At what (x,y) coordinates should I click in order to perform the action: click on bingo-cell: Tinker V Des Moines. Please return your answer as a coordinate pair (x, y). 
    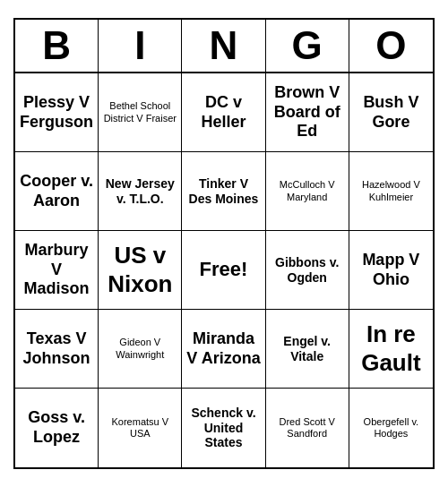
    Looking at the image, I should click on (224, 192).